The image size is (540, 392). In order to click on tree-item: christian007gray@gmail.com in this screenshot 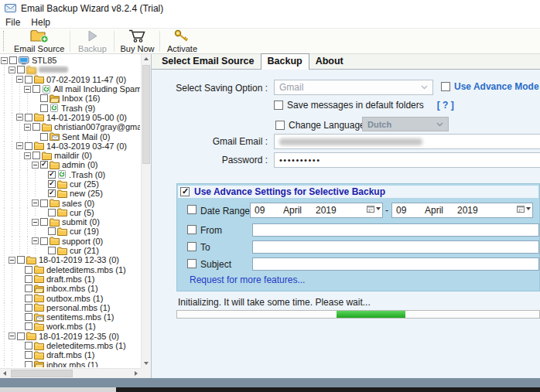, I will do `click(70, 127)`.